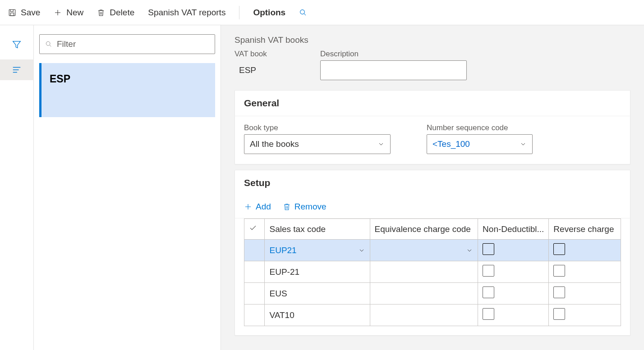 This screenshot has width=644, height=350. I want to click on add-label: Add, so click(263, 207).